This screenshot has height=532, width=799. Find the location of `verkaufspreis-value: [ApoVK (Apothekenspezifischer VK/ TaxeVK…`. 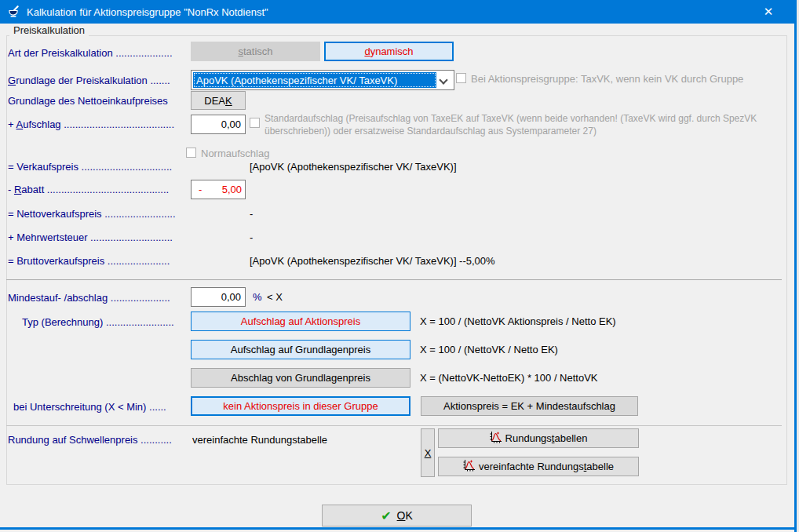

verkaufspreis-value: [ApoVK (Apothekenspezifischer VK/ TaxeVK… is located at coordinates (353, 166).